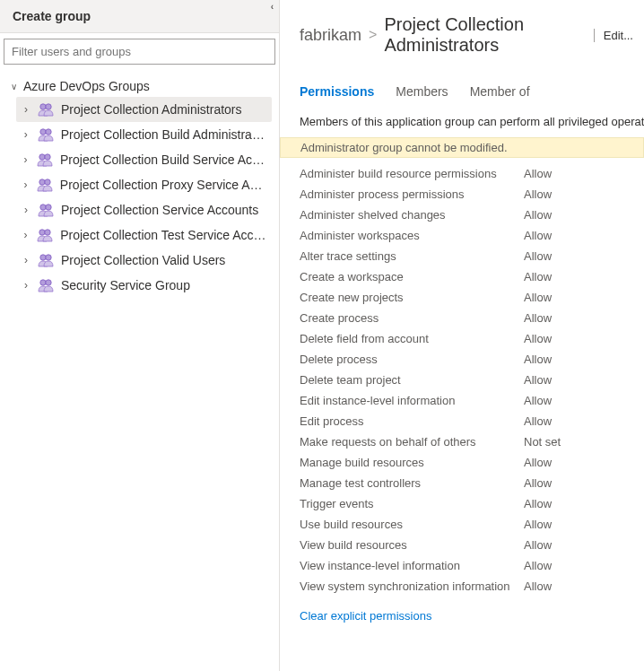  What do you see at coordinates (144, 160) in the screenshot?
I see `tree-item: Project Collection Build Service Account…` at bounding box center [144, 160].